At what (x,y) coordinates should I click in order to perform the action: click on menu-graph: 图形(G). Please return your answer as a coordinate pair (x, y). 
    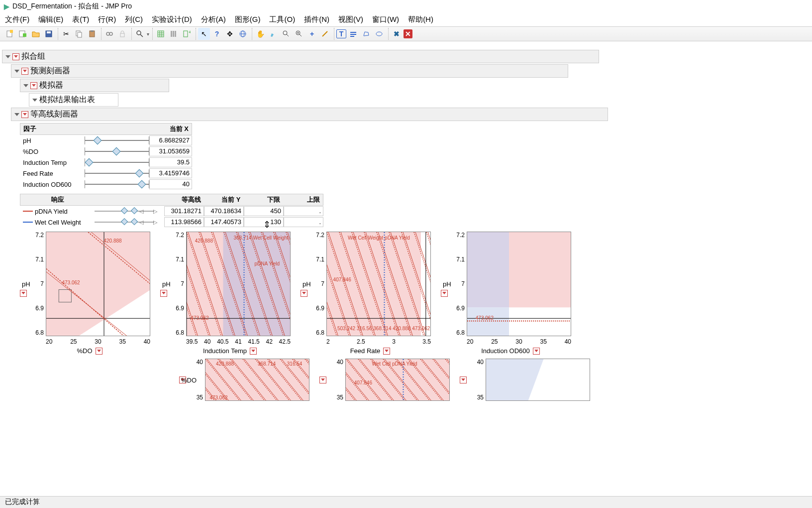
    Looking at the image, I should click on (248, 20).